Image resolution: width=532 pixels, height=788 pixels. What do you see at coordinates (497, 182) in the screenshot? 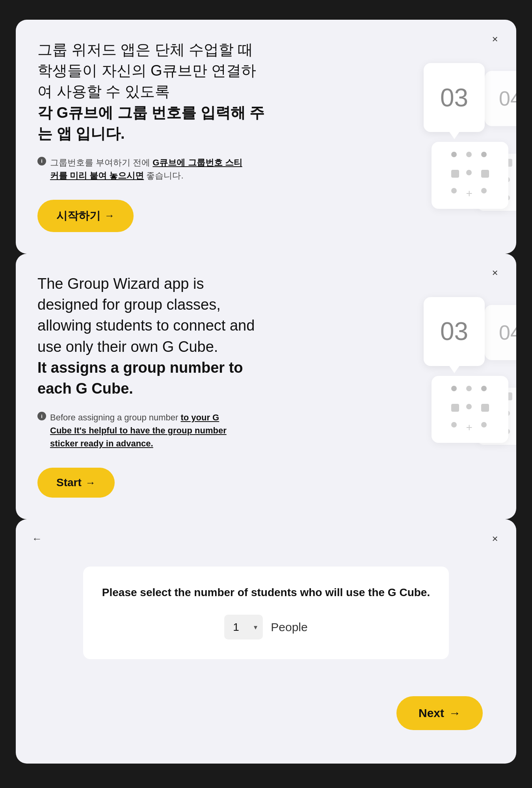
I see `cube-dots-card2: +` at bounding box center [497, 182].